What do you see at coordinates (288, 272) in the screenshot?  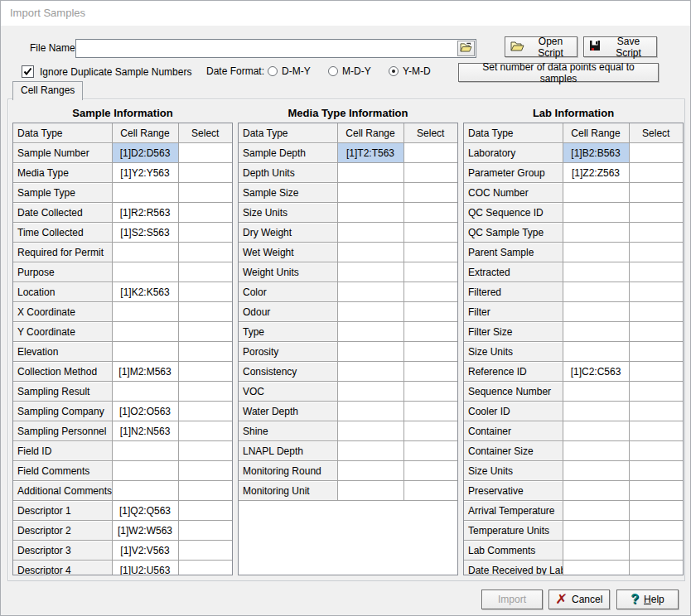 I see `data-type-cell: Weight Units` at bounding box center [288, 272].